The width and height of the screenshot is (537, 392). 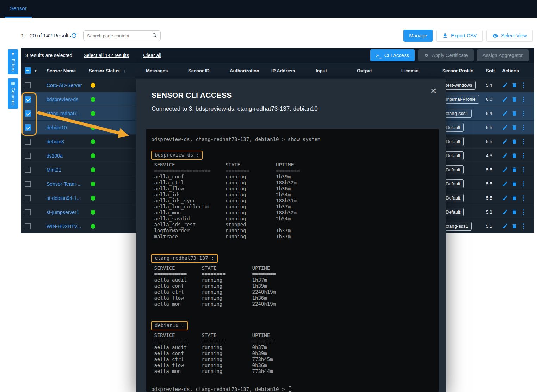 I want to click on tab-sensor: Sensor, so click(x=18, y=9).